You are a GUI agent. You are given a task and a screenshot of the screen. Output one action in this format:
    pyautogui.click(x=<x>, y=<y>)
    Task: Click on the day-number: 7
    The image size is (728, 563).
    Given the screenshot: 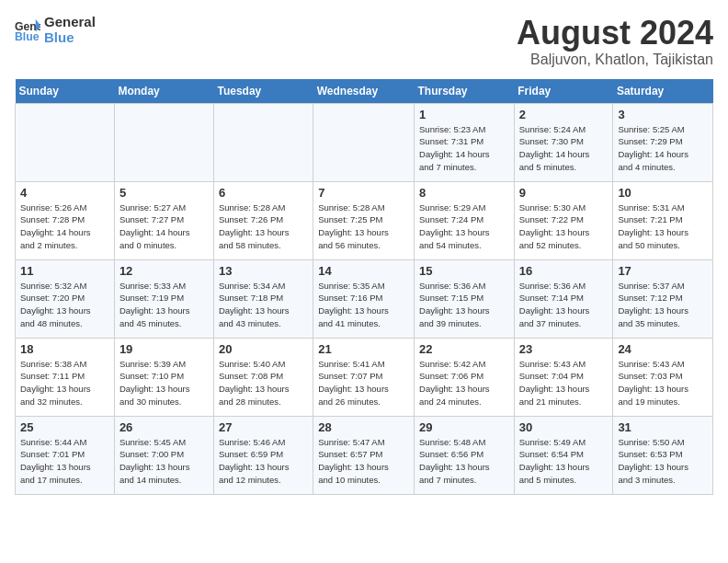 What is the action you would take?
    pyautogui.click(x=364, y=193)
    